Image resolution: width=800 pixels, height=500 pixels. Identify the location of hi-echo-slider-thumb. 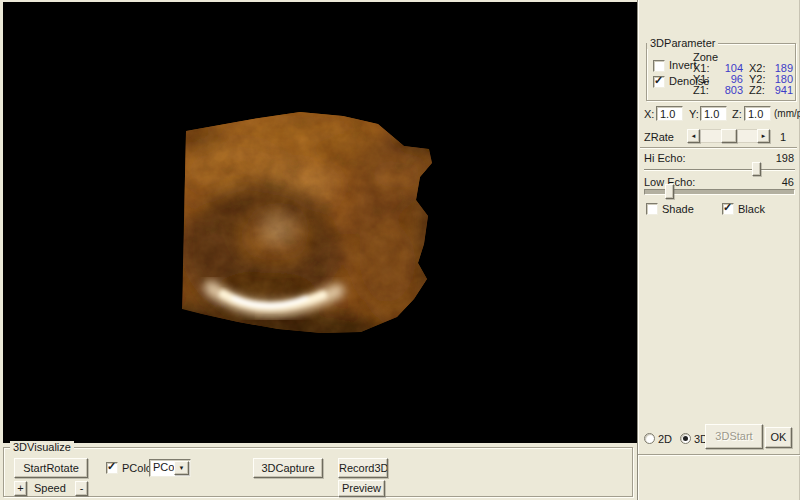
(756, 169).